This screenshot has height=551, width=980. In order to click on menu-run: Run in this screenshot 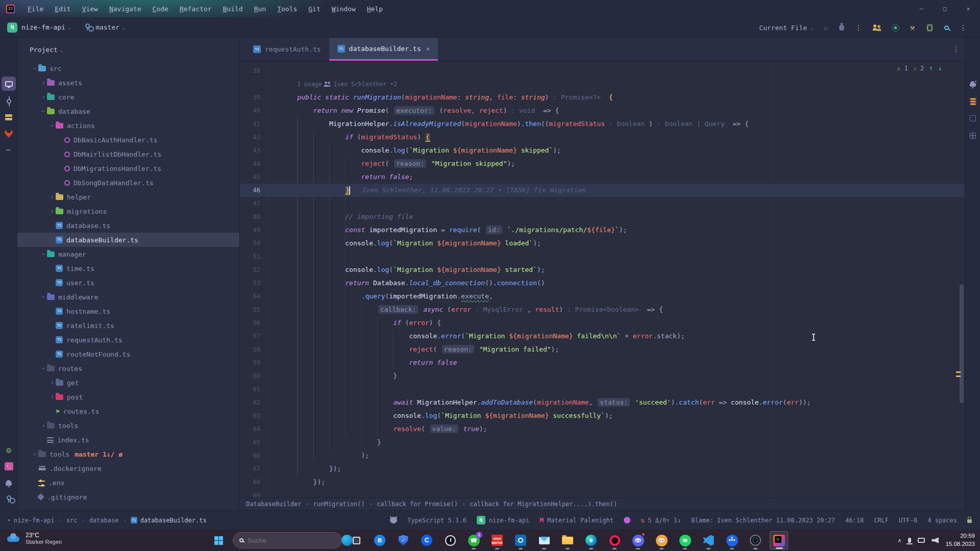, I will do `click(260, 9)`.